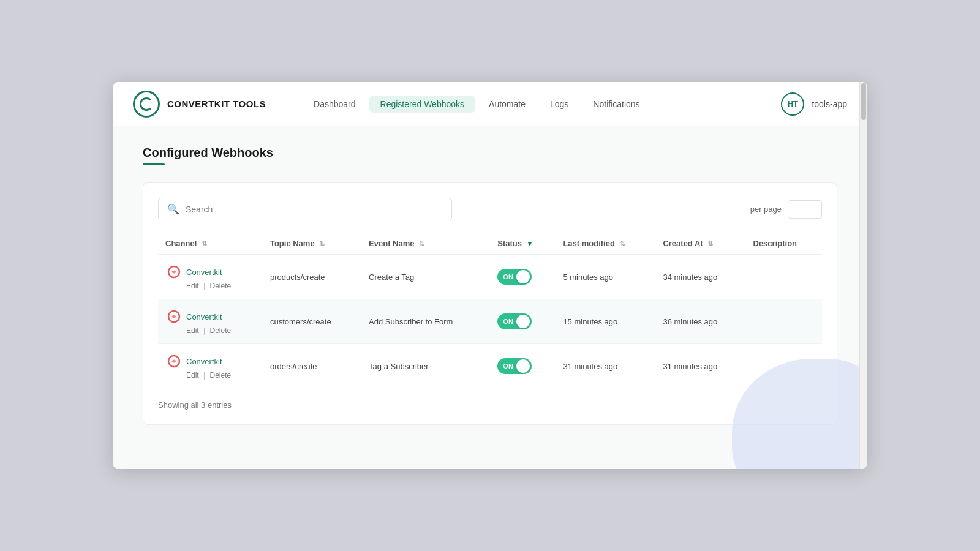 The width and height of the screenshot is (980, 551). What do you see at coordinates (305, 209) in the screenshot?
I see `search-box: 🔍` at bounding box center [305, 209].